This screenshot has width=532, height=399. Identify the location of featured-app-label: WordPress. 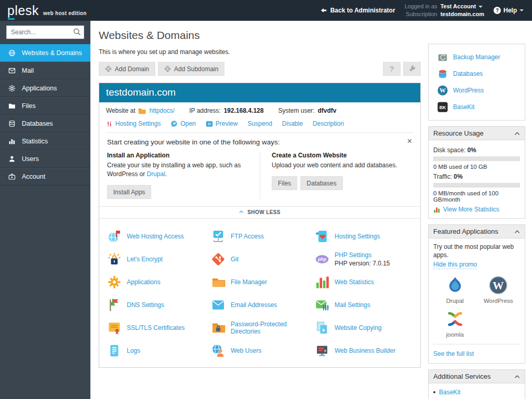
(499, 301).